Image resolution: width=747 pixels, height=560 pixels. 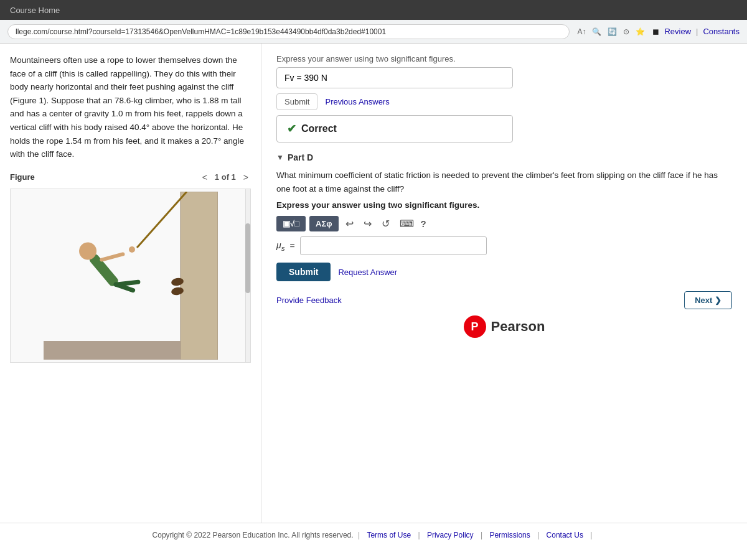 I want to click on math-toolbar: ▣√□ ΑΣφ ↩ ↪ ↺ ⌨ ?, so click(x=504, y=224).